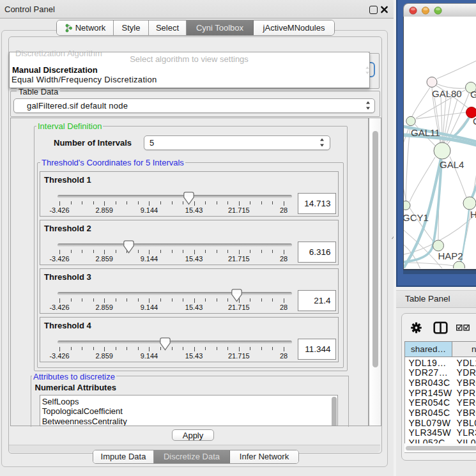 This screenshot has width=476, height=476. I want to click on svg-text: C, so click(474, 121).